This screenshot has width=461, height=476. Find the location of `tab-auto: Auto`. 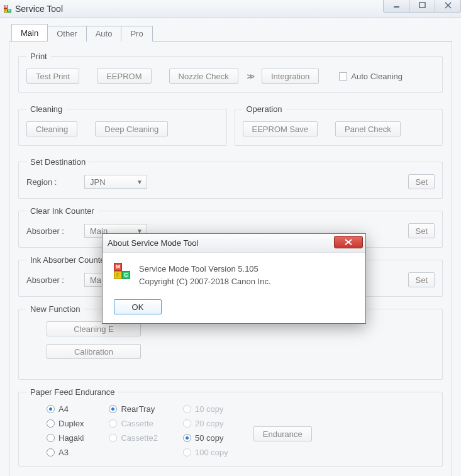

tab-auto: Auto is located at coordinates (104, 34).